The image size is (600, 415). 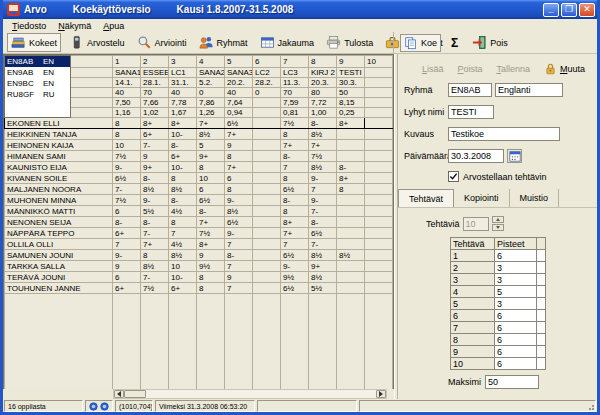 What do you see at coordinates (379, 62) in the screenshot?
I see `column-number-header: 10` at bounding box center [379, 62].